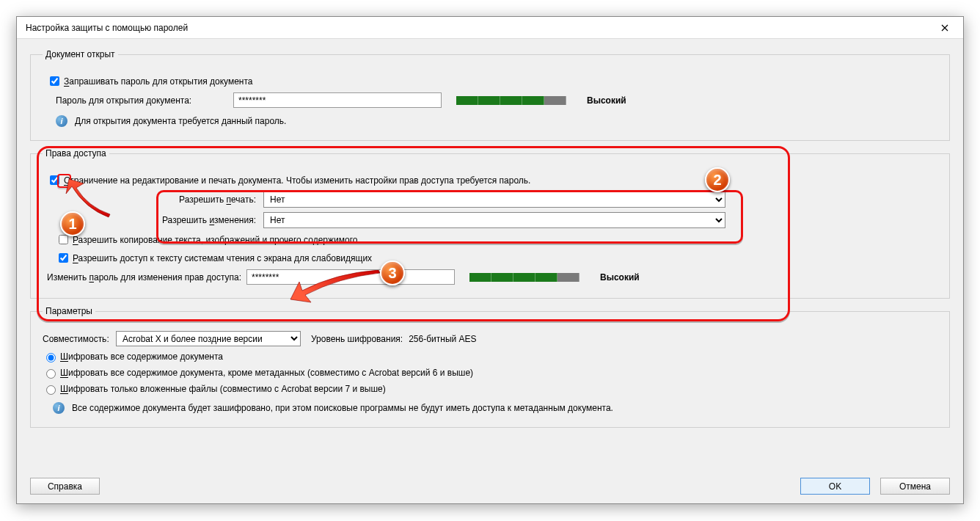 This screenshot has height=521, width=980. What do you see at coordinates (297, 181) in the screenshot?
I see `restrict-editing-label: Ограничение на редактирование и печать д…` at bounding box center [297, 181].